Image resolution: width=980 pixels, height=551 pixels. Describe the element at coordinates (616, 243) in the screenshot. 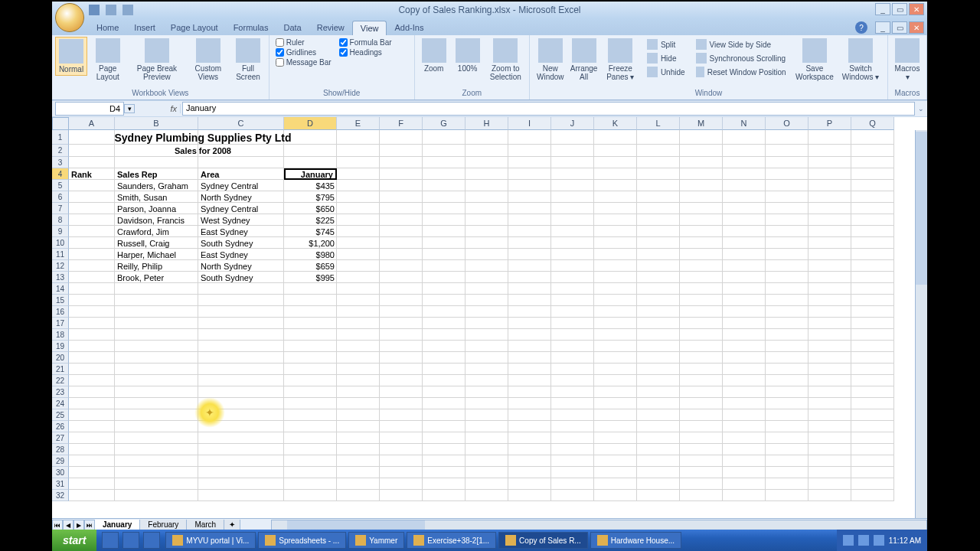

I see `cell-K10` at that location.